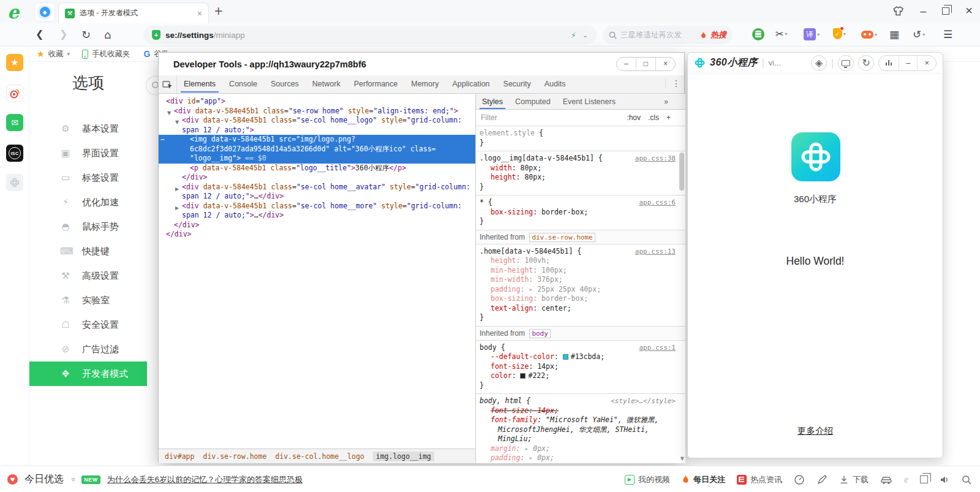 This screenshot has width=980, height=492. What do you see at coordinates (581, 280) in the screenshot?
I see `css-property: min-width: 376px;` at bounding box center [581, 280].